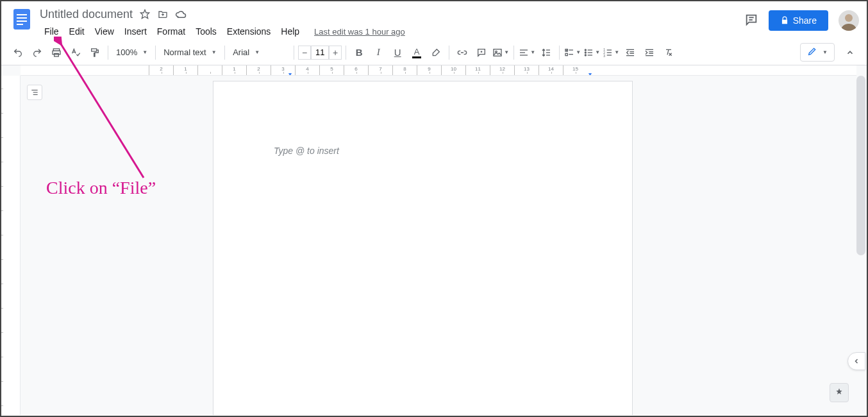  Describe the element at coordinates (290, 73) in the screenshot. I see `indent-marker-left: ▾` at that location.